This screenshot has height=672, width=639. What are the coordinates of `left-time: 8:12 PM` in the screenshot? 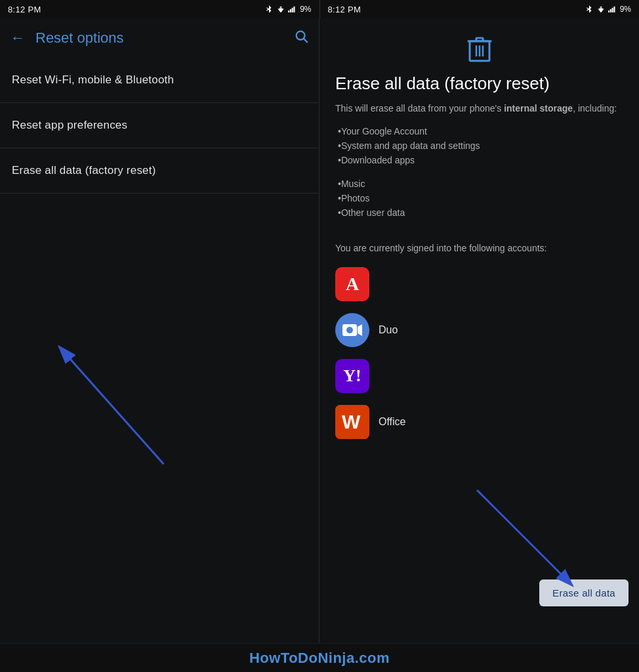 It's located at (25, 9).